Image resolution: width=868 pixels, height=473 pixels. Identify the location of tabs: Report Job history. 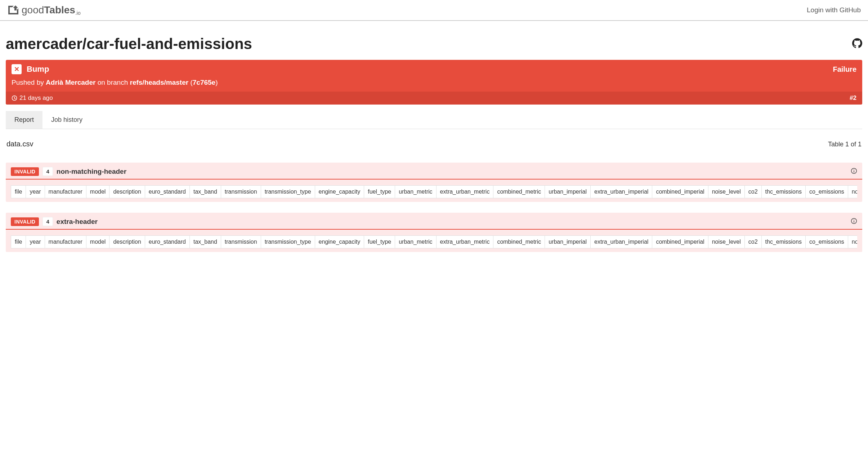
(434, 120).